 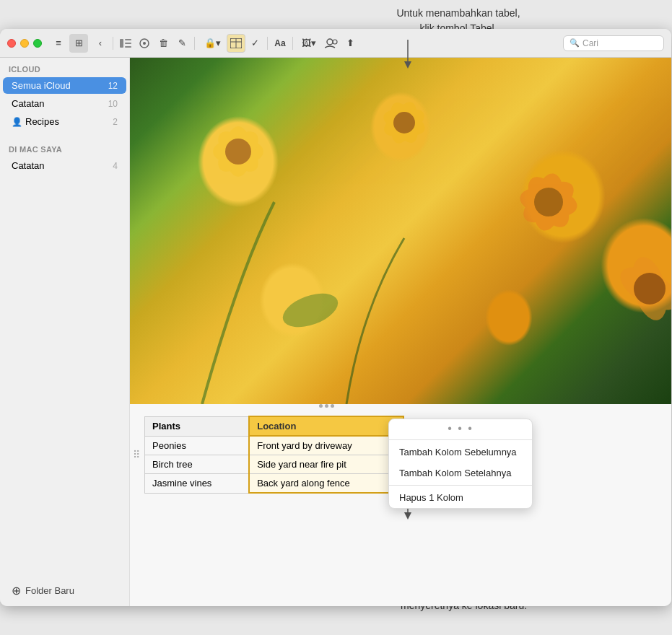 What do you see at coordinates (461, 440) in the screenshot?
I see `menu-separator-top` at bounding box center [461, 440].